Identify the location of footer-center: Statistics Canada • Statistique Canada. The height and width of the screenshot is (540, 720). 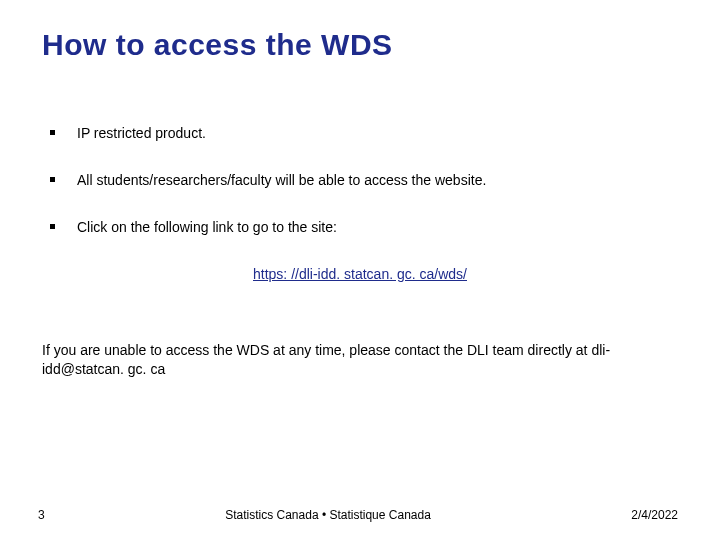
(328, 515).